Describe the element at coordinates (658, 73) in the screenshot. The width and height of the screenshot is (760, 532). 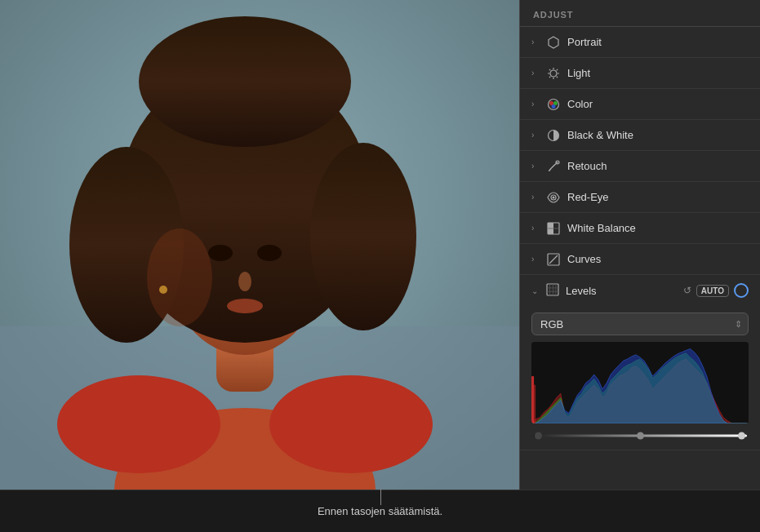
I see `light-label: Light` at that location.